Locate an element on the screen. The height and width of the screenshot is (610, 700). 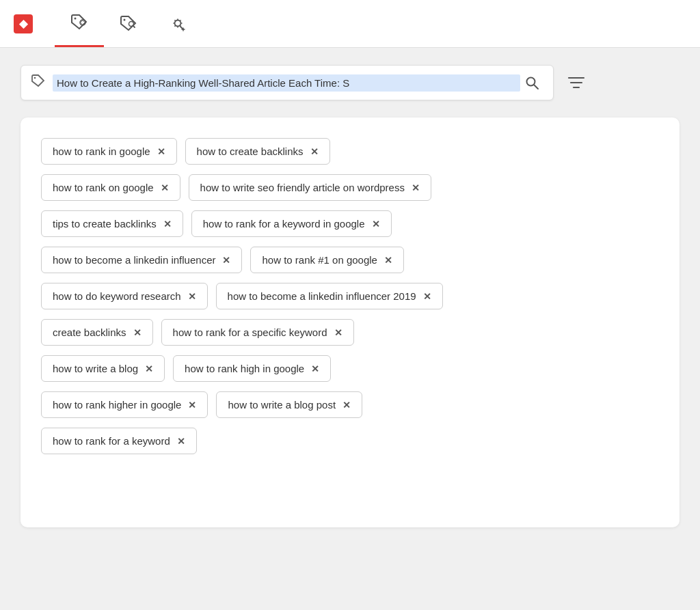
tags-row: create backlinks✕how to rank for a speci… is located at coordinates (350, 332).